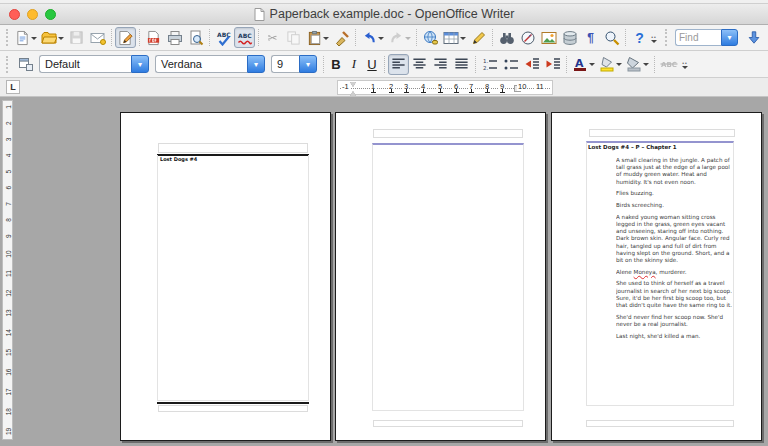  What do you see at coordinates (448, 424) in the screenshot?
I see `page2-footer-area` at bounding box center [448, 424].